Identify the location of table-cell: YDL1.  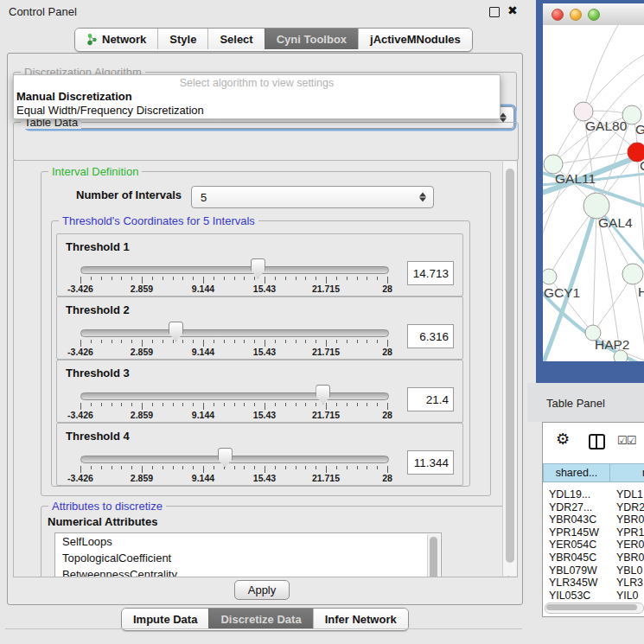
(628, 494).